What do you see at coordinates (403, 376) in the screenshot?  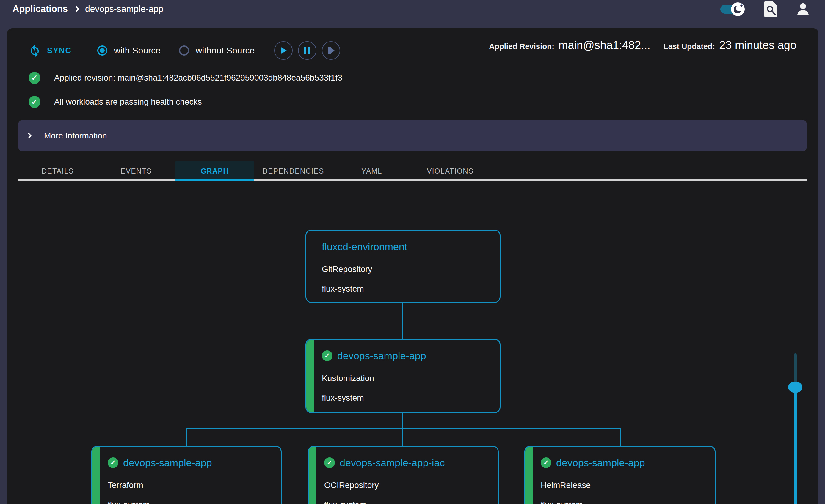 I see `graph-node-kustomization: ✓ devops-sample-app Kustomization flux-s…` at bounding box center [403, 376].